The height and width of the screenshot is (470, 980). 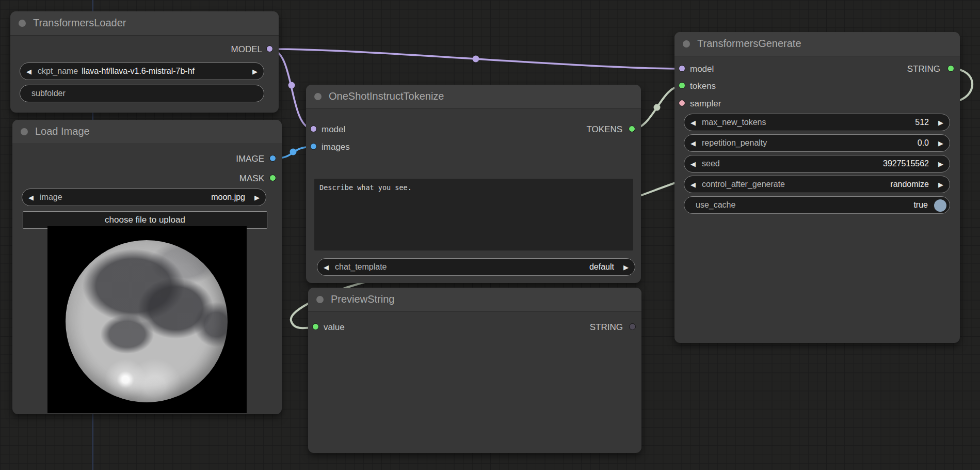 What do you see at coordinates (476, 267) in the screenshot?
I see `widget-chat-template: ◀ chat_template default ▶` at bounding box center [476, 267].